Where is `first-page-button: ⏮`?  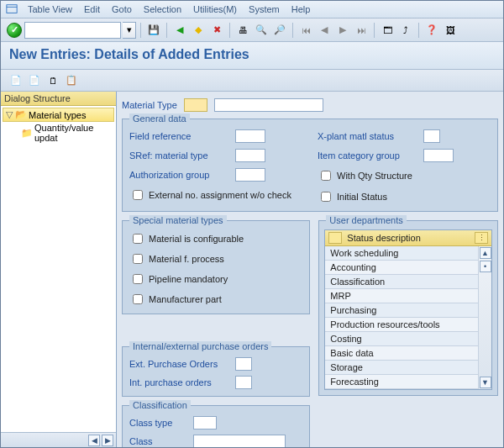
first-page-button: ⏮ is located at coordinates (306, 30).